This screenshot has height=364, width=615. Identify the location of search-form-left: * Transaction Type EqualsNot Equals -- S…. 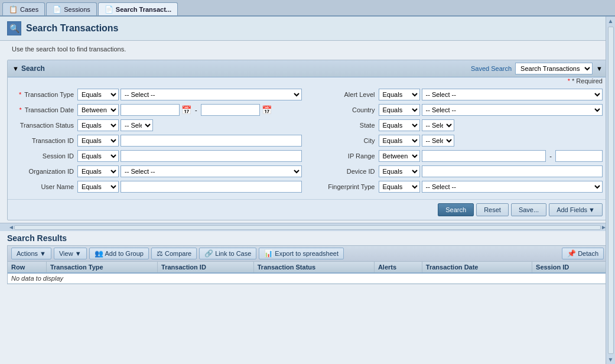
(157, 142).